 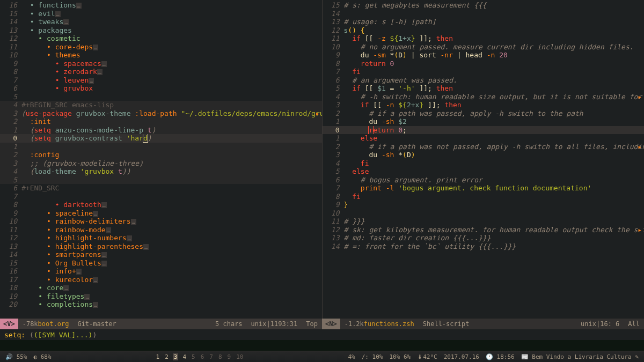 What do you see at coordinates (211, 357) in the screenshot?
I see `workspace-7: 7` at bounding box center [211, 357].